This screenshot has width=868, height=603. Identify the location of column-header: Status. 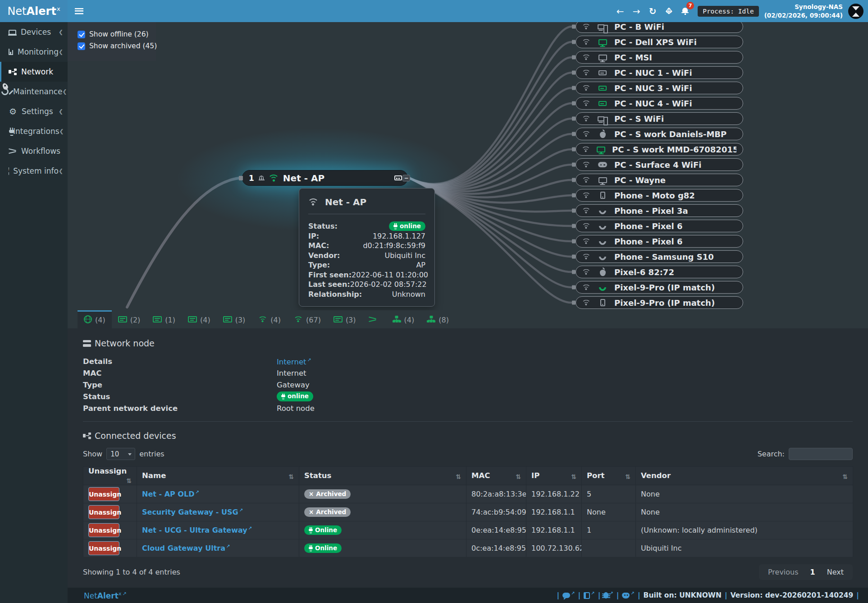
(383, 476).